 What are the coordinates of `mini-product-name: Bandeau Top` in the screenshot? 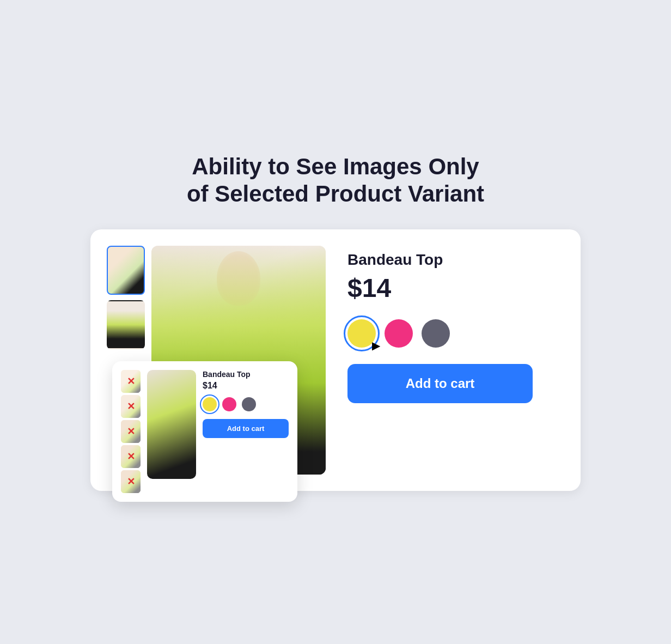 It's located at (246, 374).